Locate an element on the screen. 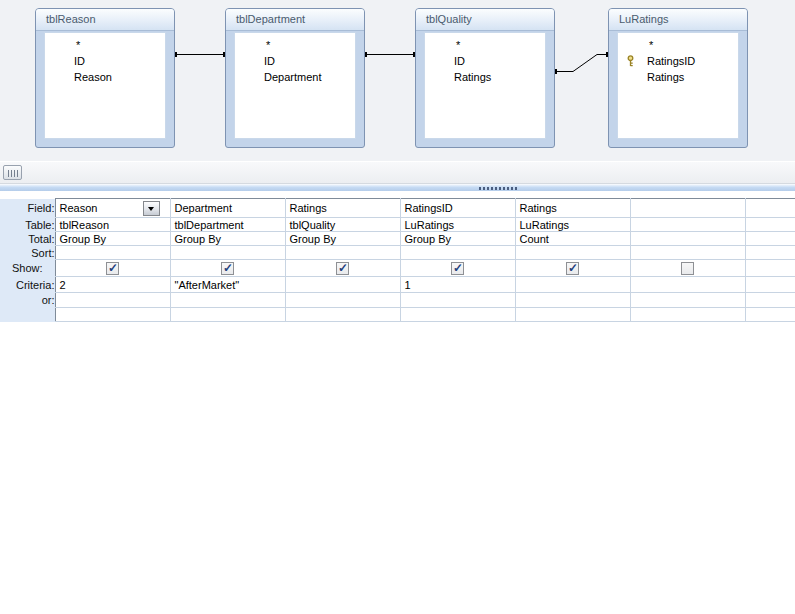  table-title: tblQuality is located at coordinates (485, 20).